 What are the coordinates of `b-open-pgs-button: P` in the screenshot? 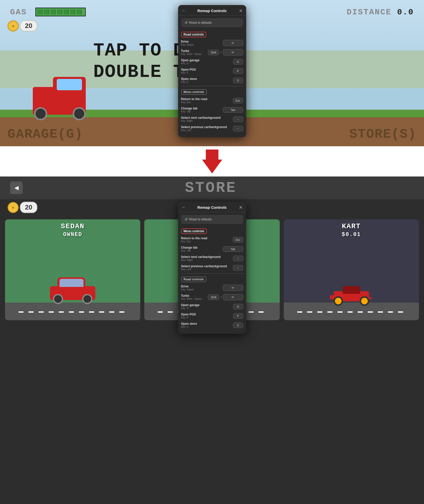 It's located at (238, 316).